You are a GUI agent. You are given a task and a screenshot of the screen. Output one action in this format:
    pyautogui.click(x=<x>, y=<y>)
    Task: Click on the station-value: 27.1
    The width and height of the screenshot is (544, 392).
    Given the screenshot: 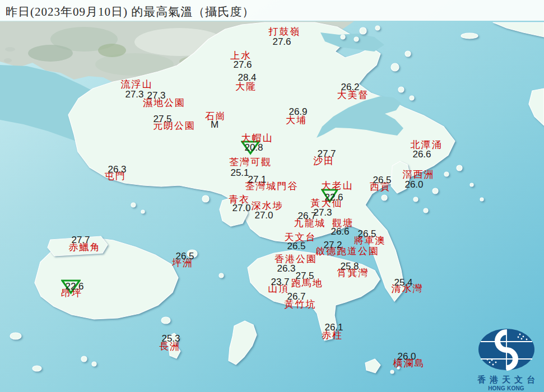 What is the action you would take?
    pyautogui.click(x=257, y=179)
    